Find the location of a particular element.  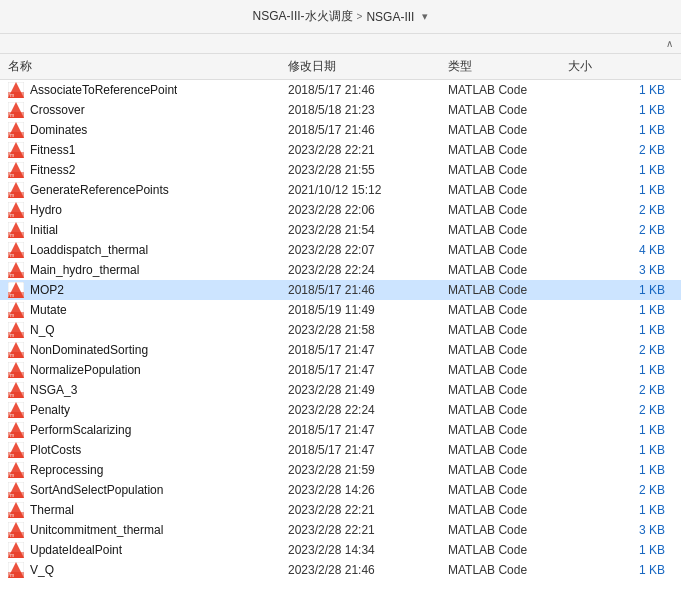

table-row: m Thermal 2023/2/28 22:21 MATLAB Code 1 … is located at coordinates (340, 510).